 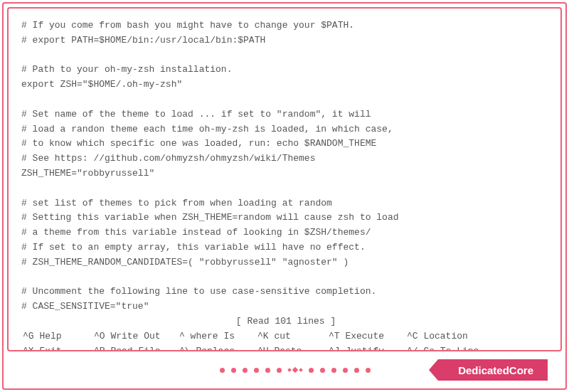 What do you see at coordinates (368, 337) in the screenshot?
I see `shortcut-execute: ^T Execute` at bounding box center [368, 337].